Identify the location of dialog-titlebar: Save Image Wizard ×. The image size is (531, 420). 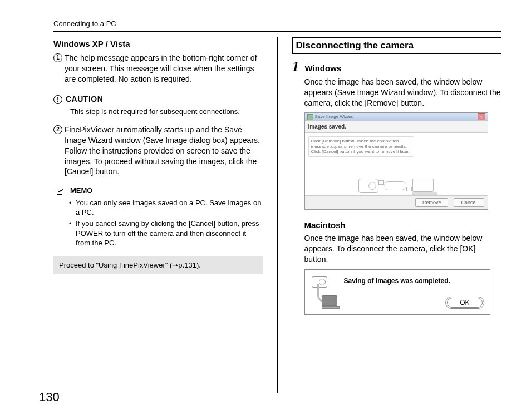
(396, 117).